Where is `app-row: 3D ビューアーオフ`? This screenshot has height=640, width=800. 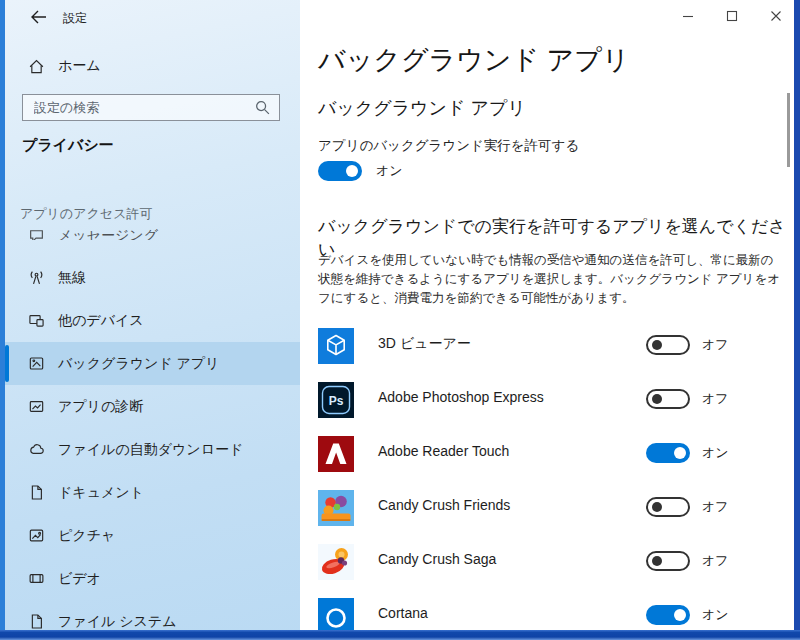
app-row: 3D ビューアーオフ is located at coordinates (538, 355).